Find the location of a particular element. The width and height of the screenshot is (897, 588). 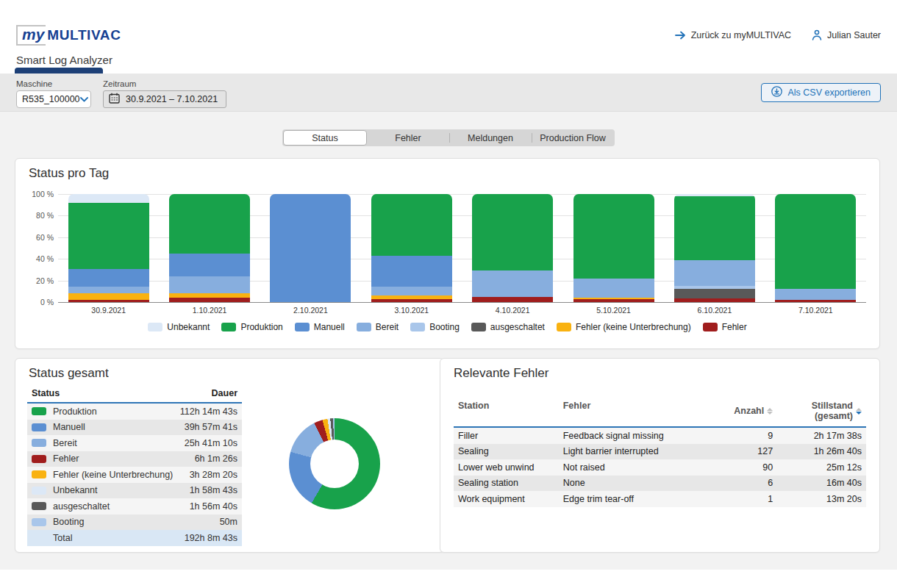

duration-value: 39h 57m 41s is located at coordinates (211, 427).